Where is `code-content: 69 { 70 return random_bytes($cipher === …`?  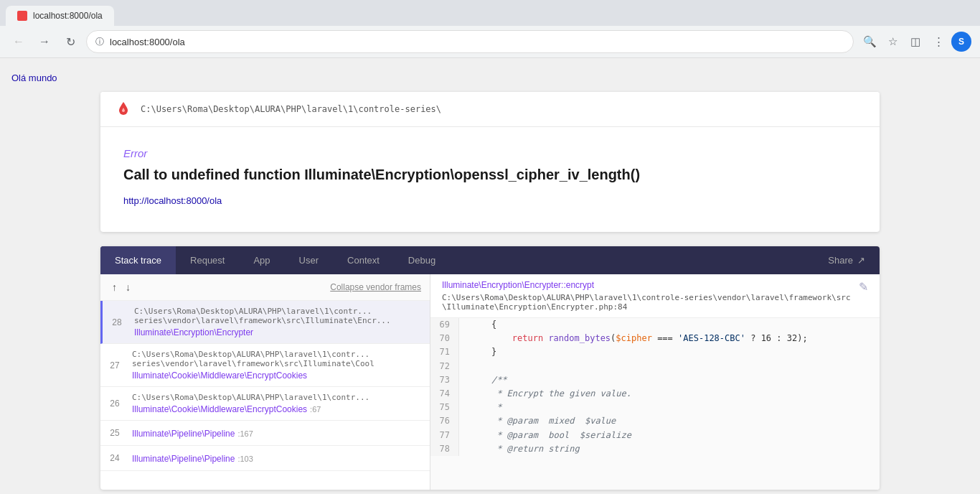 code-content: 69 { 70 return random_bytes($cipher === … is located at coordinates (655, 387).